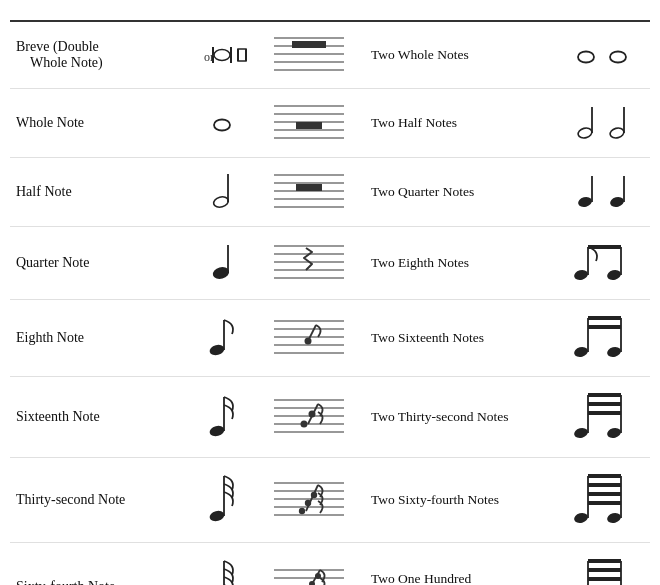 Image resolution: width=660 pixels, height=585 pixels. Describe the element at coordinates (428, 338) in the screenshot. I see `equiv-label: Two Sixteenth Notes` at that location.